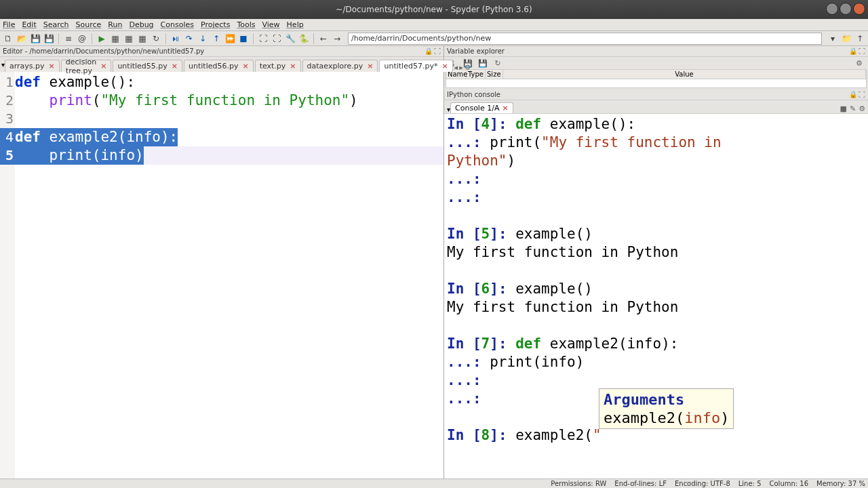  What do you see at coordinates (846, 9) in the screenshot?
I see `maximize-button` at bounding box center [846, 9].